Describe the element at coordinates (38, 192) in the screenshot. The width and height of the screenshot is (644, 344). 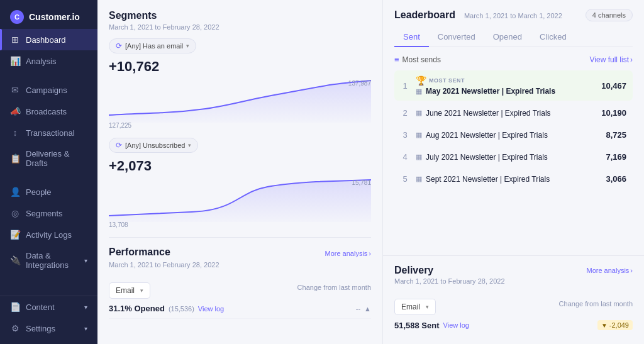
I see `sidebar-item-label: People` at that location.